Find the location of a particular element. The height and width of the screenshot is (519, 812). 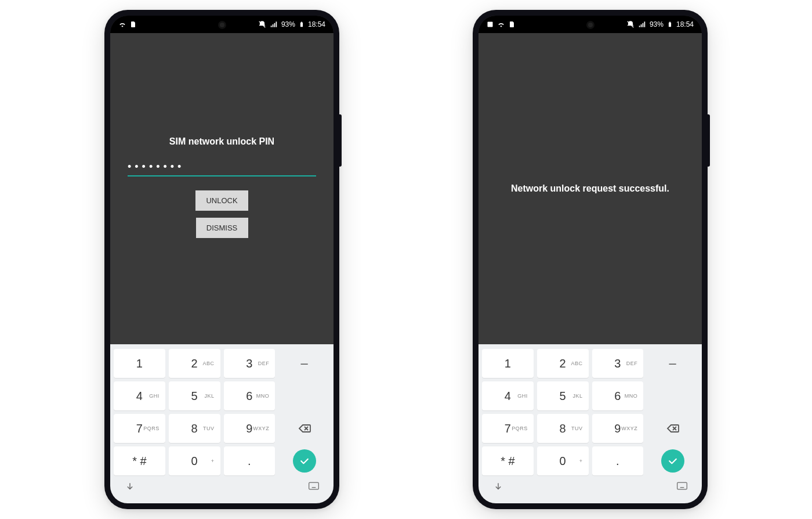

prompt-title: SIM network unlock PIN is located at coordinates (222, 142).